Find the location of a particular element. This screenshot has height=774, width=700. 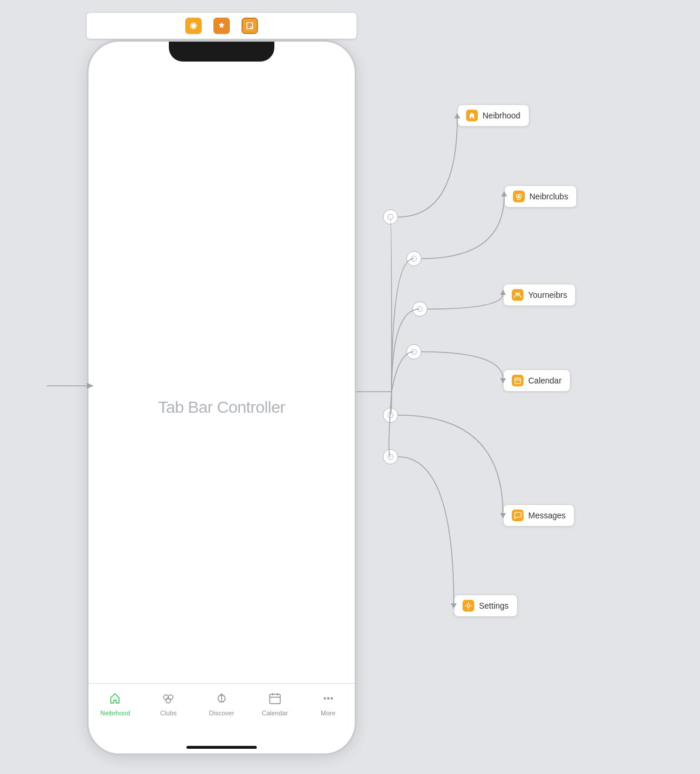

node-label-neibrclubs: Neibrclubs is located at coordinates (549, 196).